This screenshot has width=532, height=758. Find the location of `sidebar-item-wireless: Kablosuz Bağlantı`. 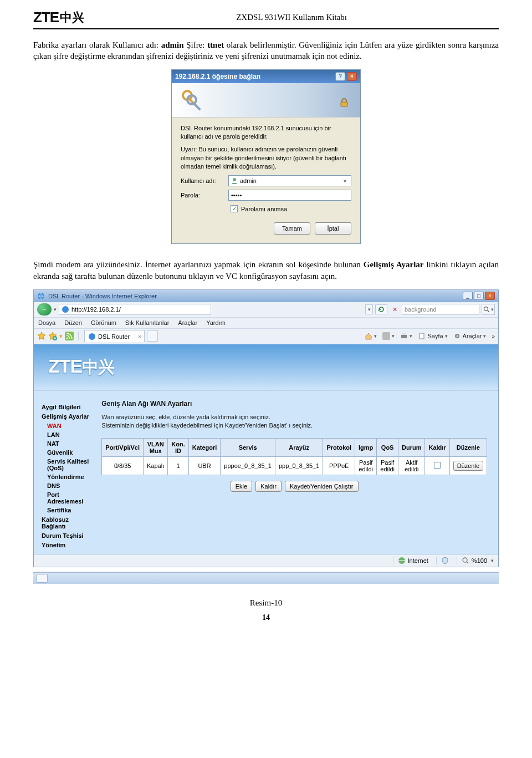

sidebar-item-wireless: Kablosuz Bağlantı is located at coordinates (68, 523).